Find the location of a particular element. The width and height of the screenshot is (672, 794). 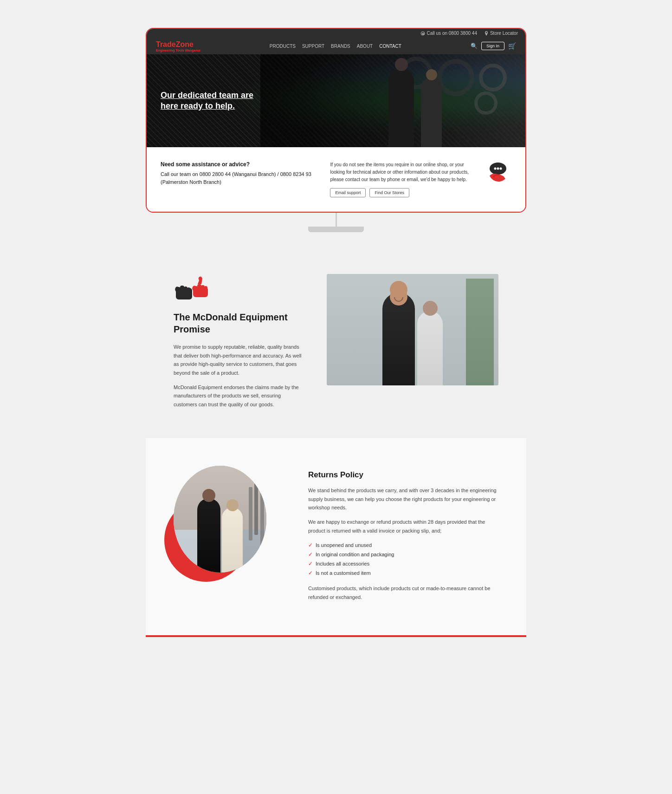

check-icon-4: ✓ is located at coordinates (310, 573).